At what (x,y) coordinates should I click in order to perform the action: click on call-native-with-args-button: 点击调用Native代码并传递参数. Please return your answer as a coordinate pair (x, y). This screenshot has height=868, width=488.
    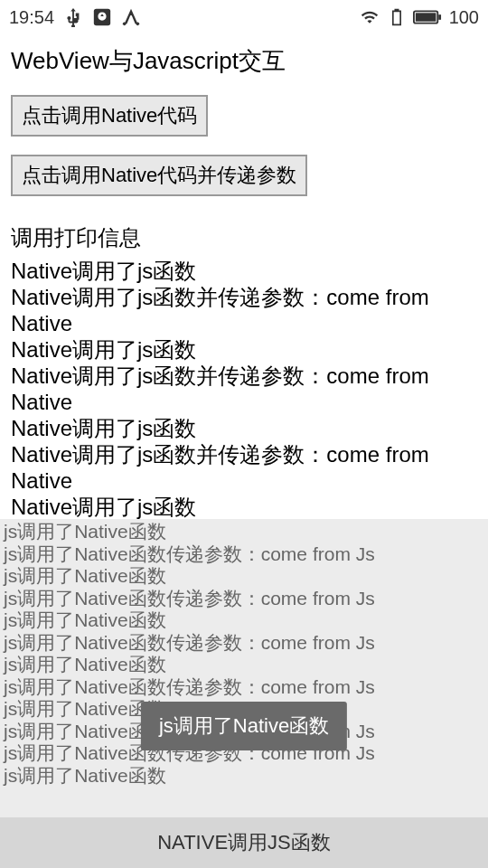
    Looking at the image, I should click on (159, 175).